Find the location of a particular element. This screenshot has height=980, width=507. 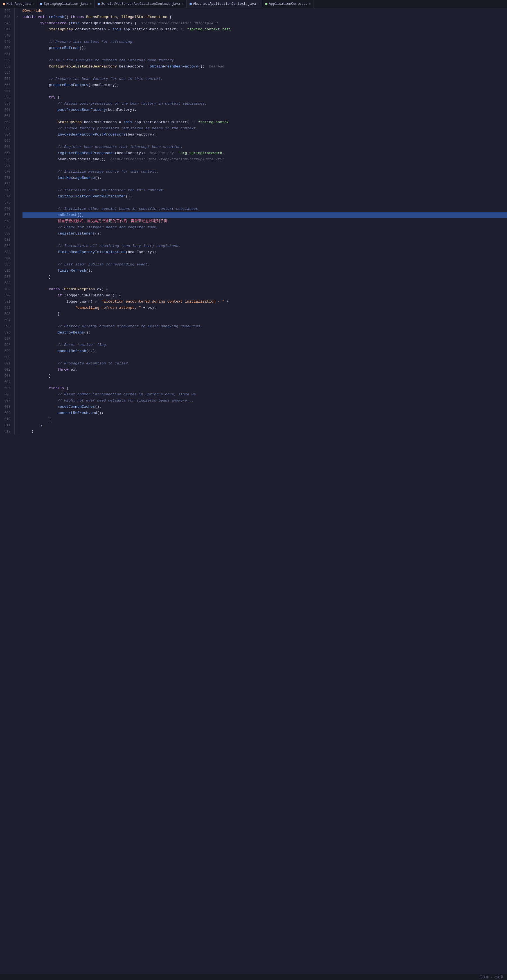

tab-mainapp: MainApp.java ✕ is located at coordinates (19, 4).